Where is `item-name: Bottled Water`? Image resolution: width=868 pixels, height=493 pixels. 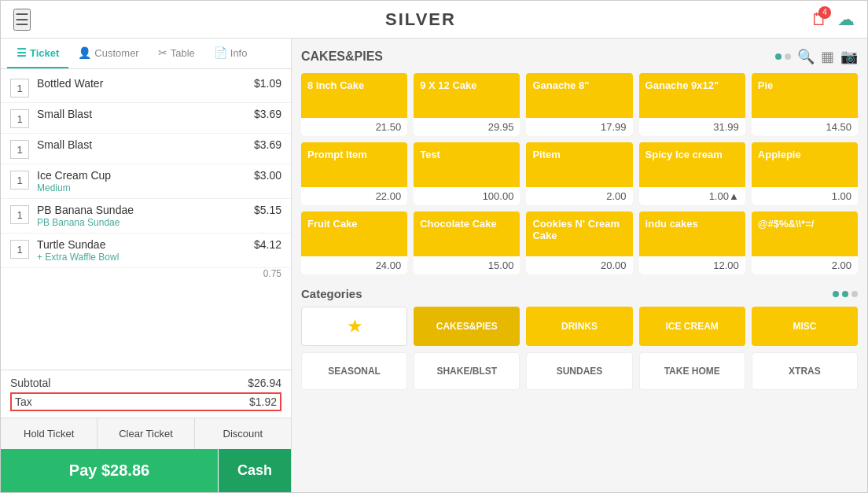 item-name: Bottled Water is located at coordinates (140, 83).